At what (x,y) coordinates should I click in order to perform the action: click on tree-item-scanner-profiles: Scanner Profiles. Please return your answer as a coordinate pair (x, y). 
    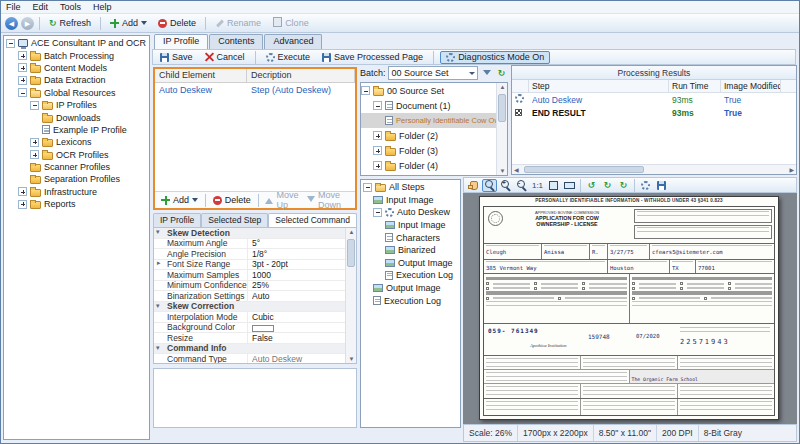
    Looking at the image, I should click on (76, 167).